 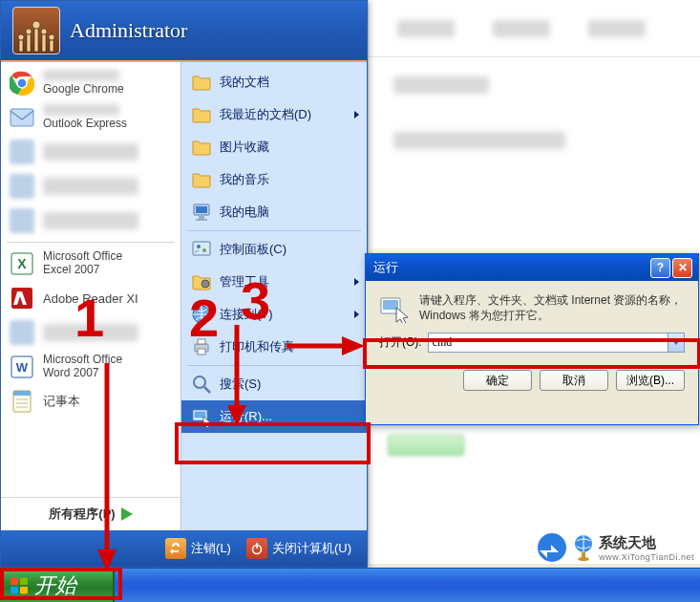 What do you see at coordinates (350, 585) in the screenshot?
I see `taskbar: 开始` at bounding box center [350, 585].